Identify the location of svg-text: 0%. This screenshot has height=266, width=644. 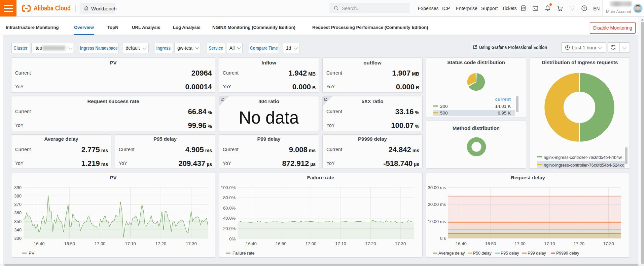
(232, 239).